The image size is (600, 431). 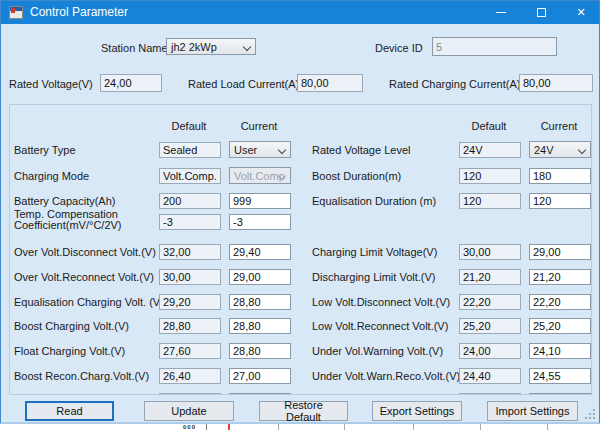 What do you see at coordinates (541, 12) in the screenshot?
I see `maximize-button` at bounding box center [541, 12].